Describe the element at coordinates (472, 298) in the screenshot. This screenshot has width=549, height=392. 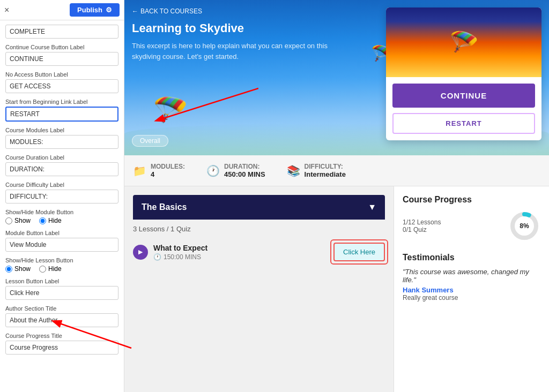
I see `testimonial-text: Really great course` at that location.